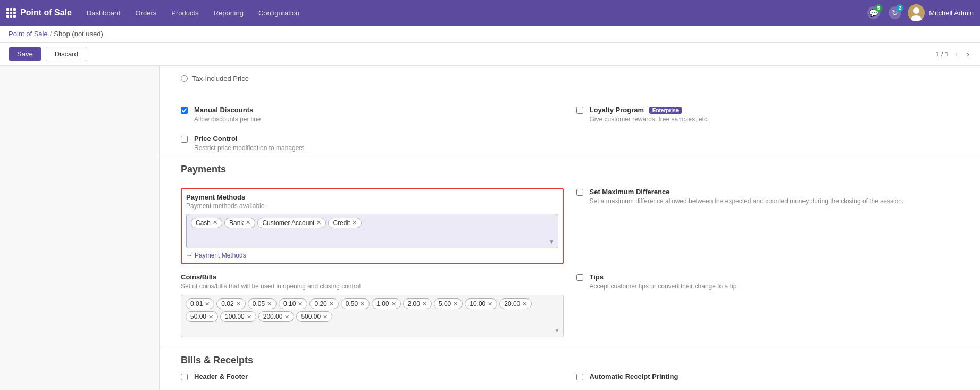  Describe the element at coordinates (79, 34) in the screenshot. I see `breadcrumb-current: Shop (not used)` at that location.